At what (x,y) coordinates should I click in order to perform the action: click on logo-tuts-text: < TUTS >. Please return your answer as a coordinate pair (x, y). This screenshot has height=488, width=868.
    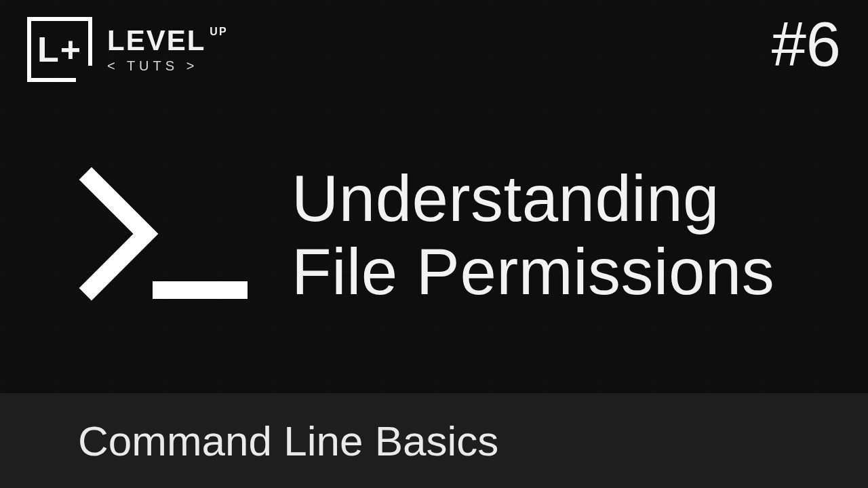
    Looking at the image, I should click on (167, 66).